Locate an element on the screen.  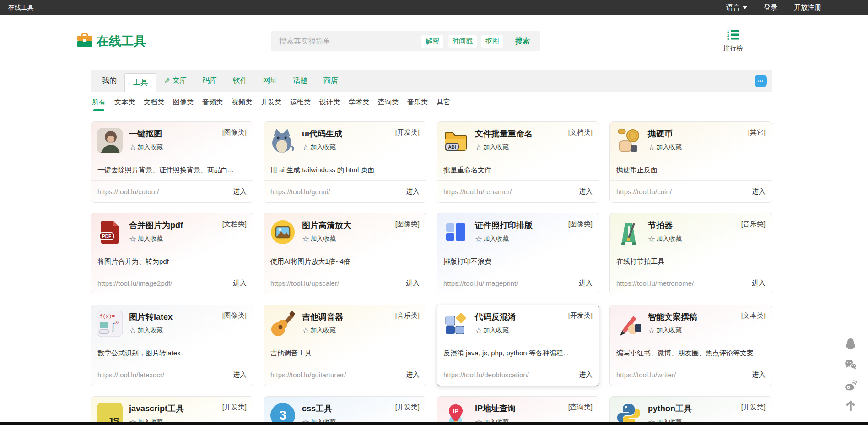
tool-card-writer: 智能文案撰稿 [文本类] 加入收藏 编写小红书、微博、朋友圈、热点评论等文案 h… is located at coordinates (691, 345).